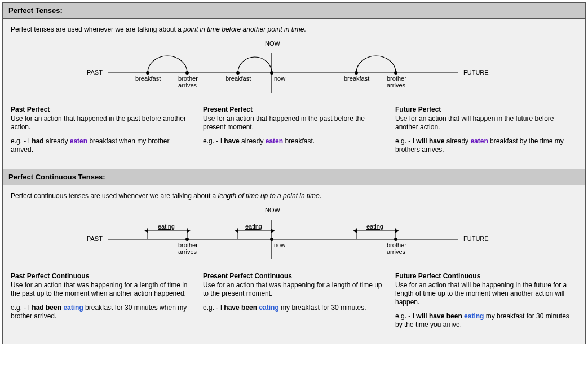 The height and width of the screenshot is (368, 588). I want to click on aux-verb: had, so click(37, 141).